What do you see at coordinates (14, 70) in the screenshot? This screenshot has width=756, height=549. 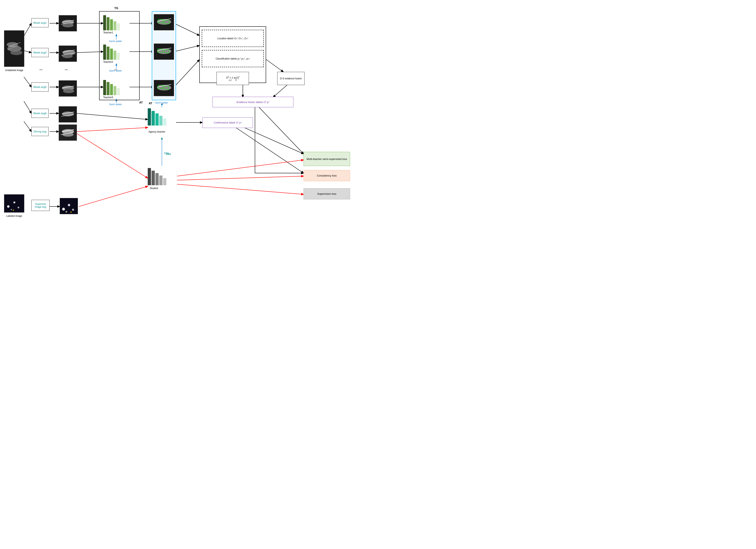 I see `unlabeled-image-label: Unlabeled image` at bounding box center [14, 70].